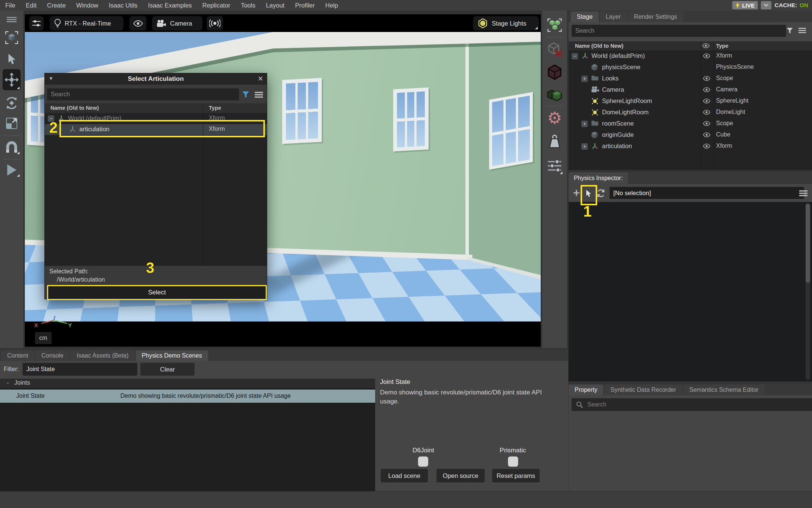 The height and width of the screenshot is (508, 812). Describe the element at coordinates (613, 17) in the screenshot. I see `tab-layer: Layer` at that location.